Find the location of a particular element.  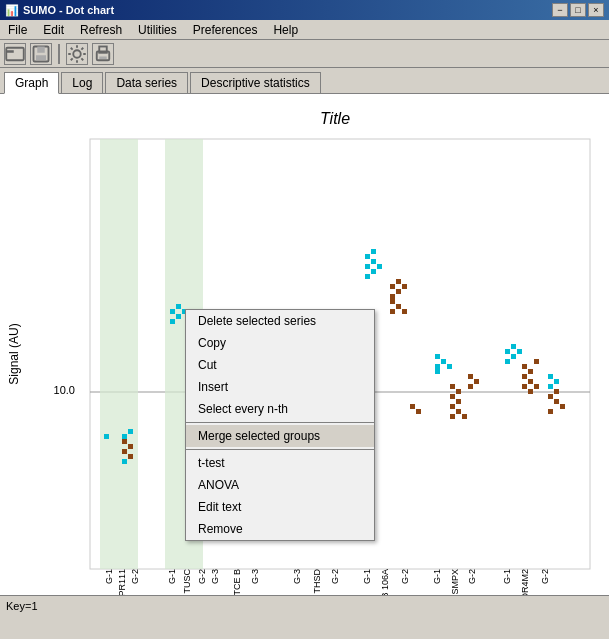

status-bar: Key=1 is located at coordinates (304, 605).